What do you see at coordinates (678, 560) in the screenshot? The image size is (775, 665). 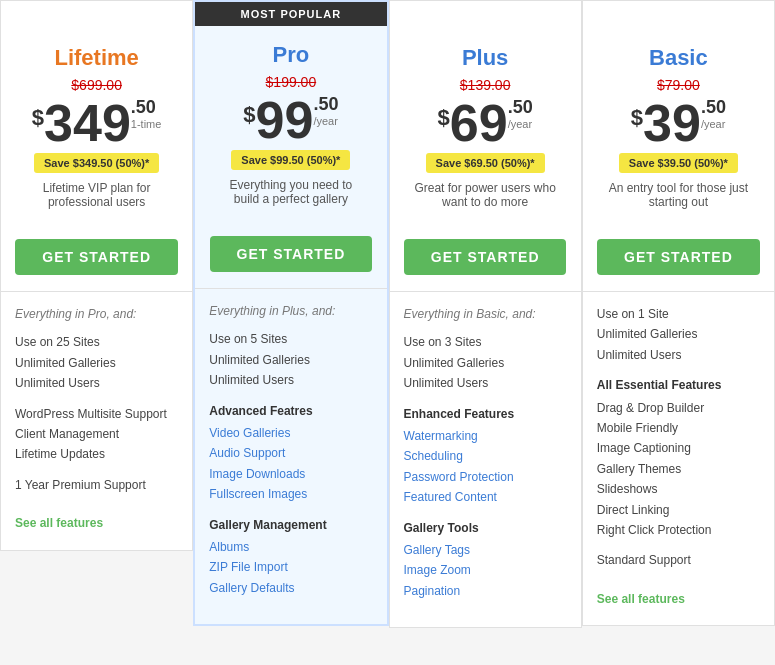 I see `feature-item-basic-2-0: Standard Support` at bounding box center [678, 560].